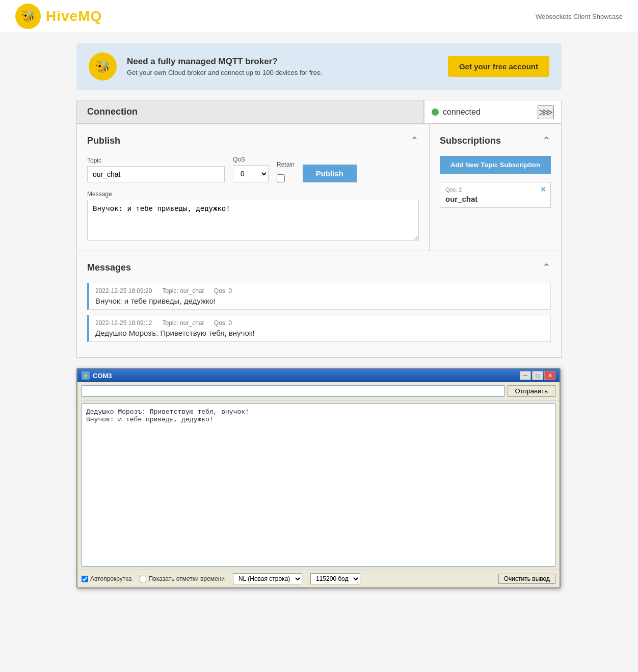 The height and width of the screenshot is (672, 638). I want to click on com-close-button: ✕, so click(550, 375).